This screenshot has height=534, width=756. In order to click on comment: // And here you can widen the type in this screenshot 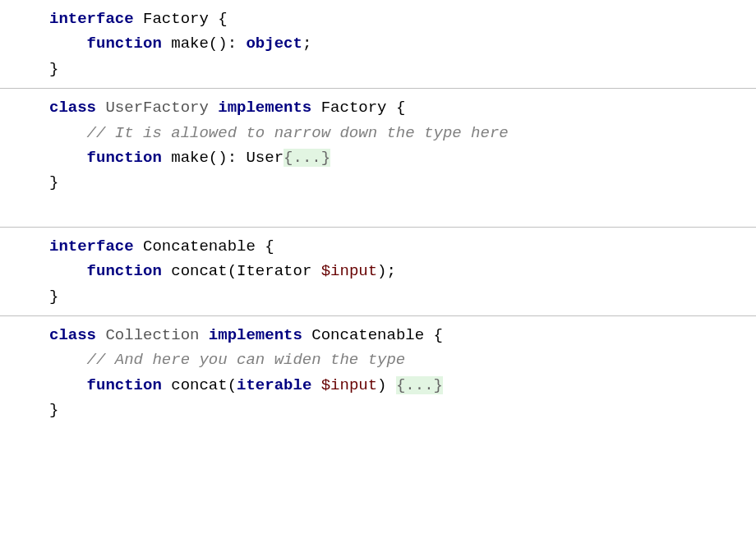, I will do `click(247, 360)`.